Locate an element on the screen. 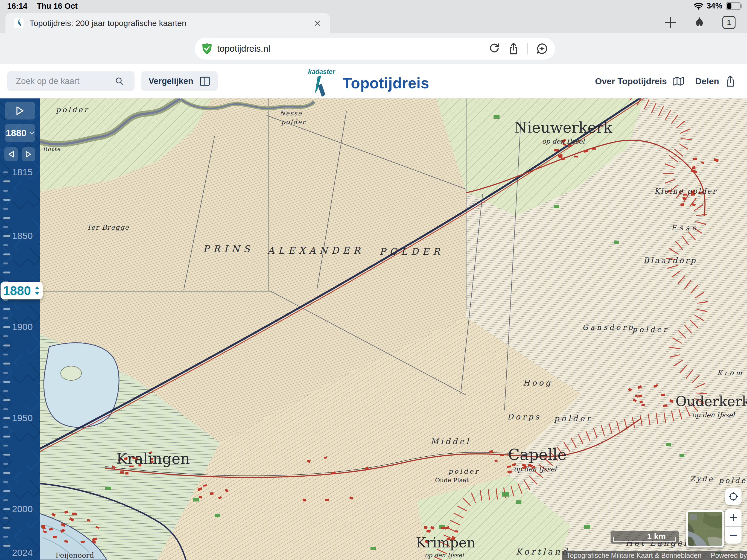  current-year-pill: 1880 is located at coordinates (22, 290).